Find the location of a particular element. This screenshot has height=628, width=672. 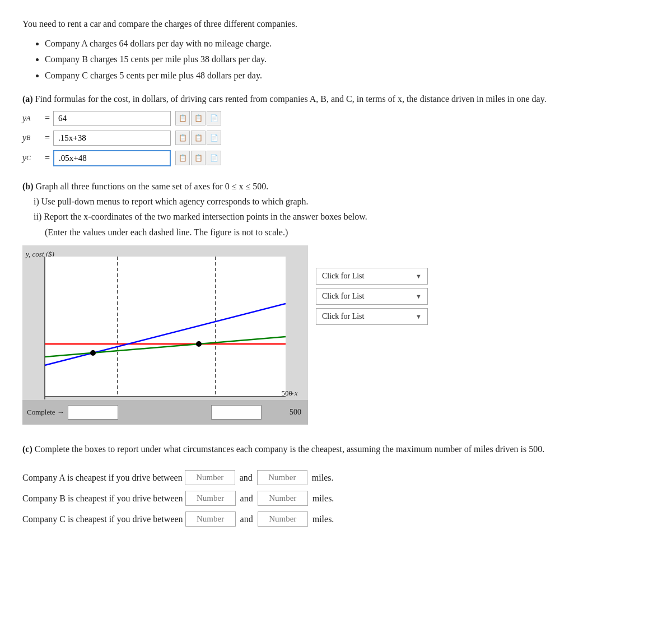

icon-paste-a: 📄 is located at coordinates (214, 118).